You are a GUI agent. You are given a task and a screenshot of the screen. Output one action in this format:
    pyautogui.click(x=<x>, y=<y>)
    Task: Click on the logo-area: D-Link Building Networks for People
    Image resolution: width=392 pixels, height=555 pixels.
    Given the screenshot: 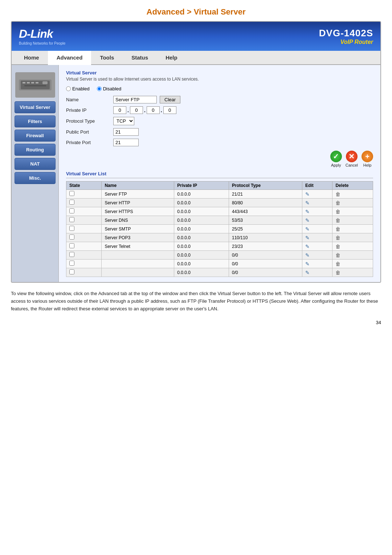 What is the action you would take?
    pyautogui.click(x=42, y=36)
    